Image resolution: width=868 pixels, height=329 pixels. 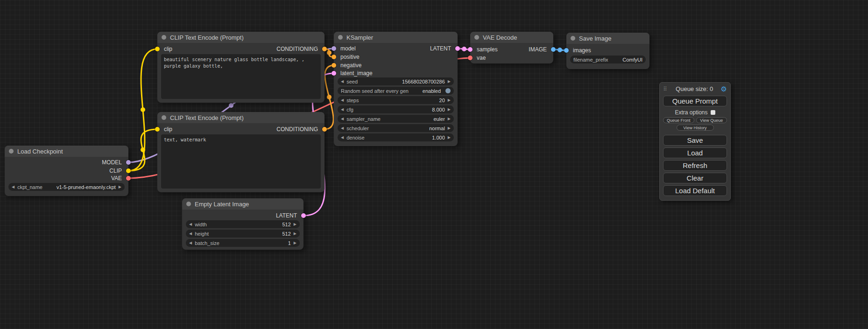 I want to click on queue-front-button: Queue Front, so click(x=679, y=120).